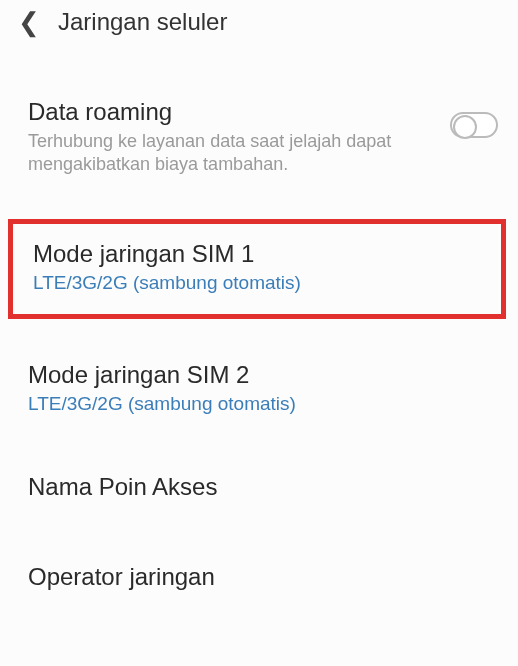 The width and height of the screenshot is (518, 666). Describe the element at coordinates (474, 125) in the screenshot. I see `toggle-roaming` at that location.